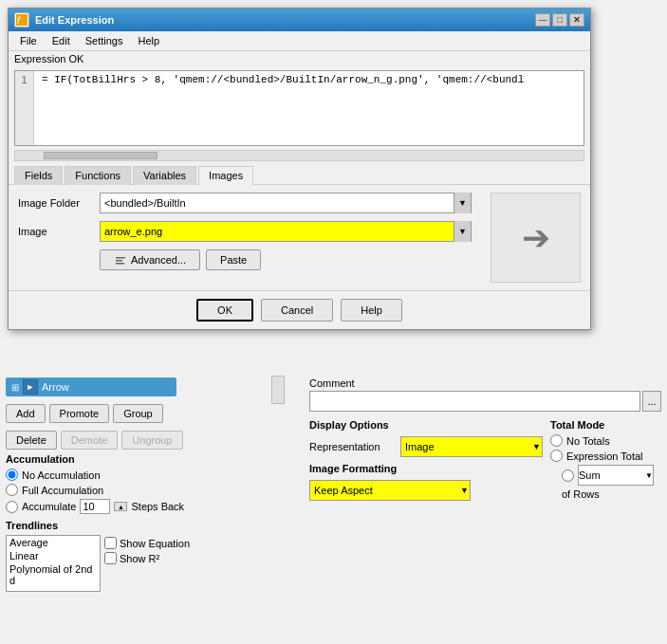 The image size is (667, 644). What do you see at coordinates (462, 231) in the screenshot?
I see `image-dropdown-arrow: ▼` at bounding box center [462, 231].